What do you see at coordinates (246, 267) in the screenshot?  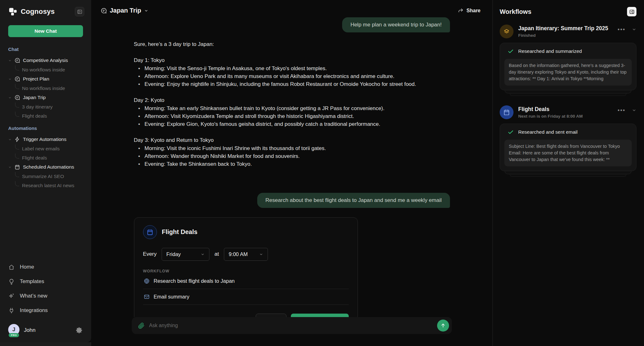 I see `flight-deals-scheduler-card: Flight Deals Every Friday at 9:00 AM` at bounding box center [246, 267].